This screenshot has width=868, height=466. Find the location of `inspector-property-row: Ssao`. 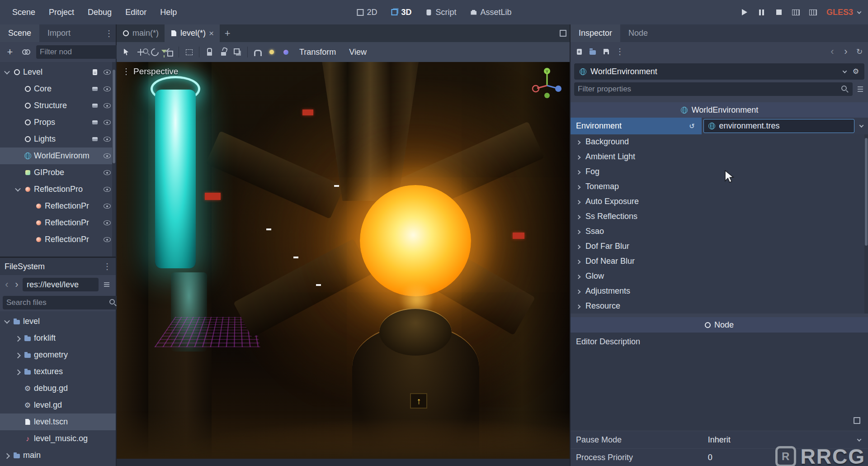

inspector-property-row: Ssao is located at coordinates (719, 232).